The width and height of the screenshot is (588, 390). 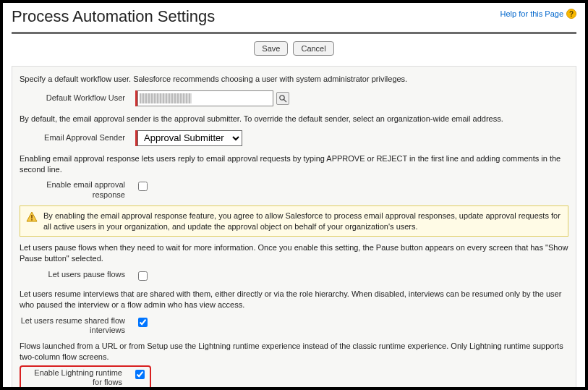 I want to click on resume-shared-checkbox, so click(x=143, y=323).